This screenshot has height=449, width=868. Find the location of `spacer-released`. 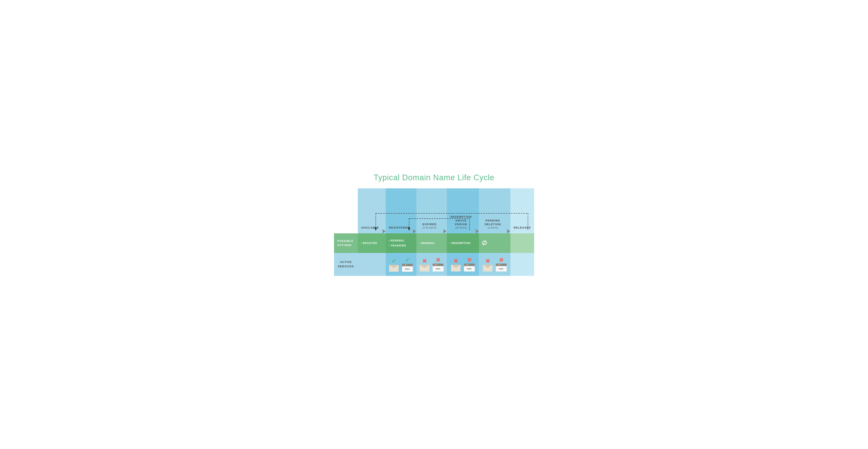

spacer-released is located at coordinates (522, 200).